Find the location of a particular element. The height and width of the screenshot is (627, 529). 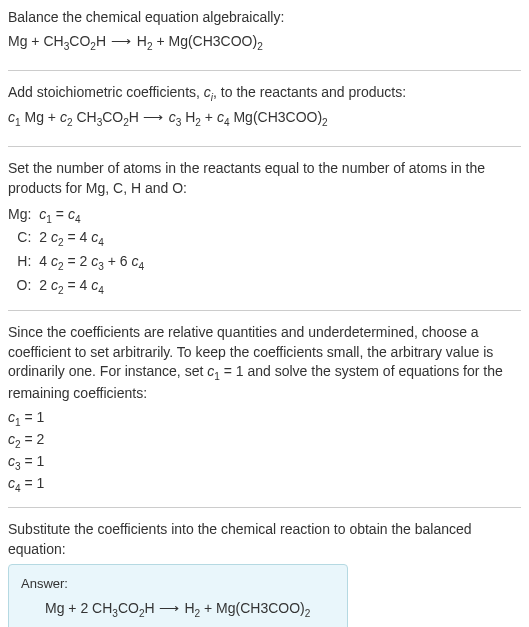

arrow-icon-3: ⟶ is located at coordinates (172, 608).